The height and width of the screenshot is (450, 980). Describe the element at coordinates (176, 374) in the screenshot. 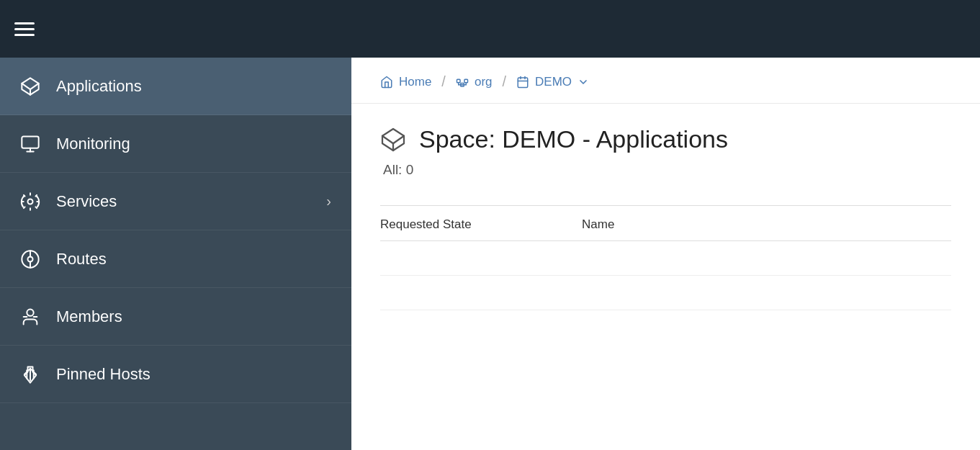

I see `sidebar-item-pinned-hosts: Pinned Hosts` at that location.